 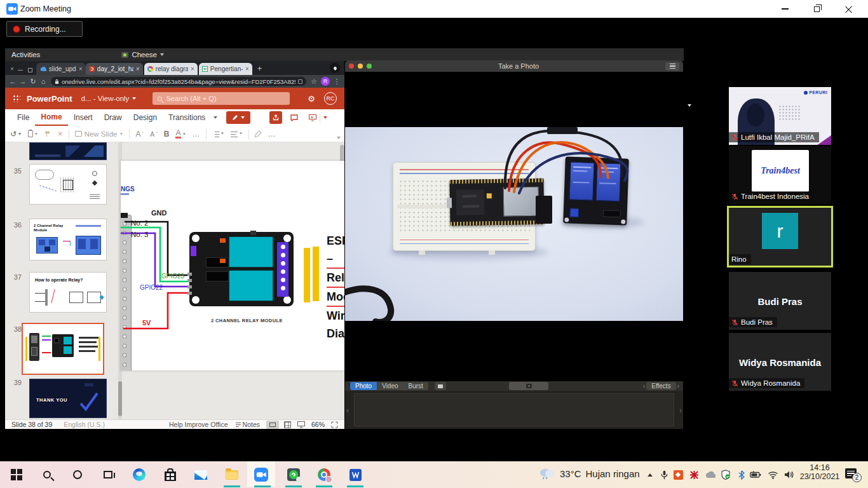 I want to click on cortana-icon, so click(x=78, y=475).